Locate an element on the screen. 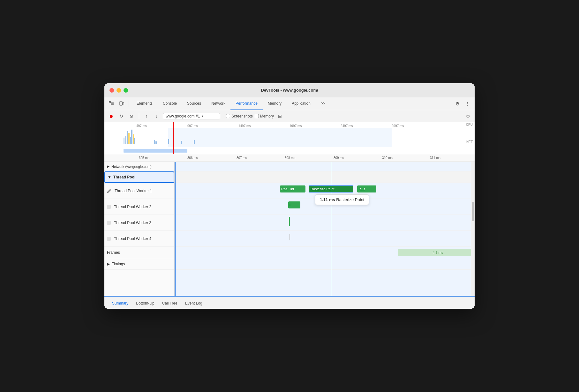 The image size is (579, 392). upload-icon: ↑ is located at coordinates (147, 116).